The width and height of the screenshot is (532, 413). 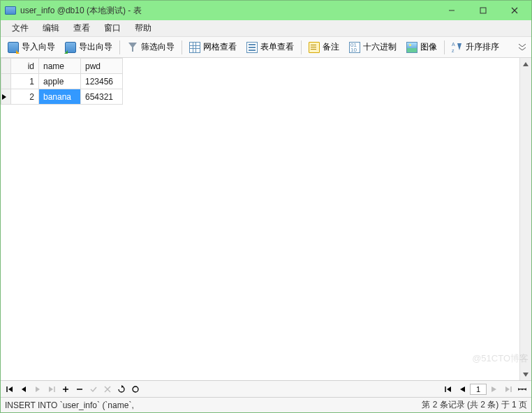 What do you see at coordinates (25, 66) in the screenshot?
I see `column-header-id: id` at bounding box center [25, 66].